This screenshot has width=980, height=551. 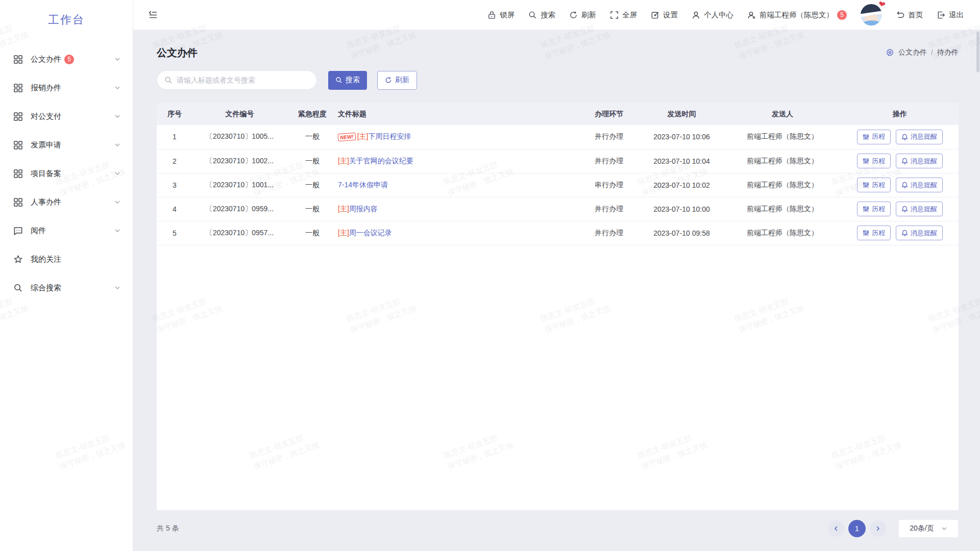 What do you see at coordinates (38, 231) in the screenshot?
I see `sidebar-item-label: 阅件` at bounding box center [38, 231].